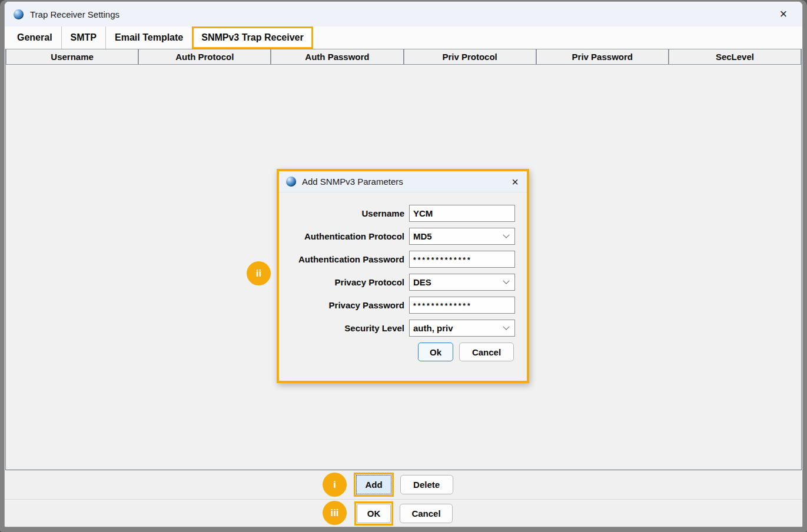 This screenshot has height=532, width=807. I want to click on auth-password-input, so click(462, 259).